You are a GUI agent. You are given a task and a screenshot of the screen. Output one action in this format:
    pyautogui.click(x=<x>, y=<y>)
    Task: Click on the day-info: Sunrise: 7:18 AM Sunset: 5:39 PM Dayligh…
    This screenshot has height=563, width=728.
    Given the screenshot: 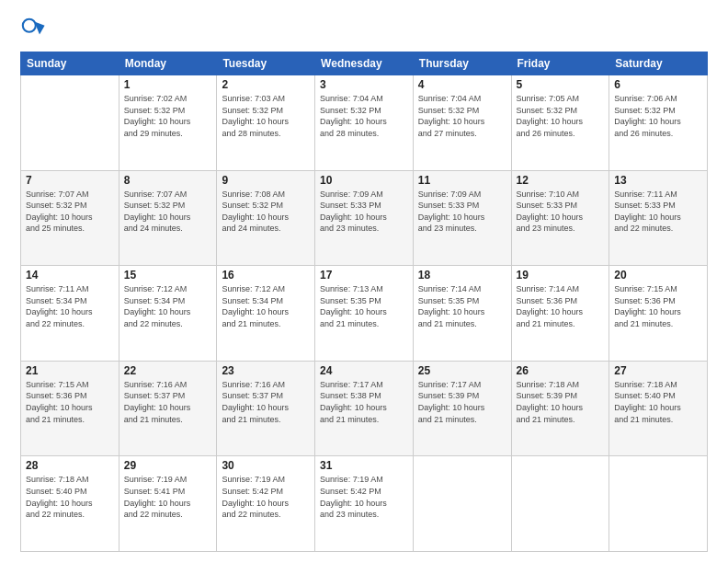 What is the action you would take?
    pyautogui.click(x=561, y=402)
    